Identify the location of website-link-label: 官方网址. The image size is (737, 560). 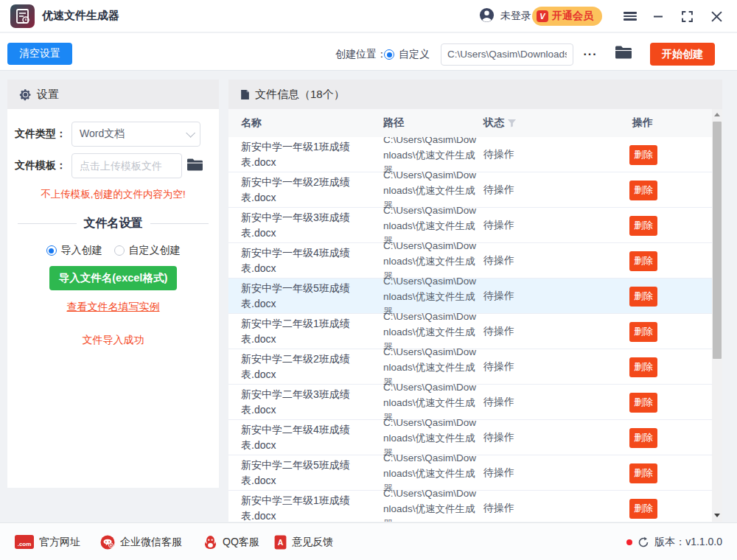
(60, 542).